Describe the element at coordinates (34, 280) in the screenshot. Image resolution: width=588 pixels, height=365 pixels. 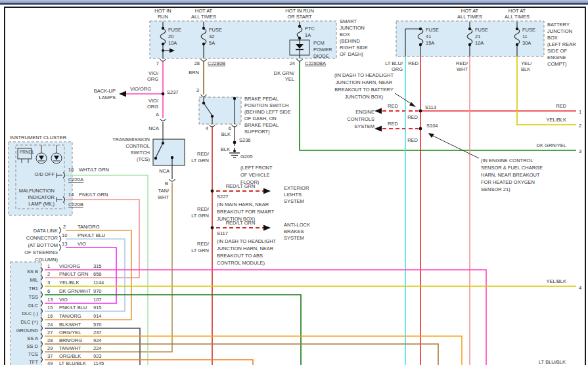
I see `wire-label: MIL` at that location.